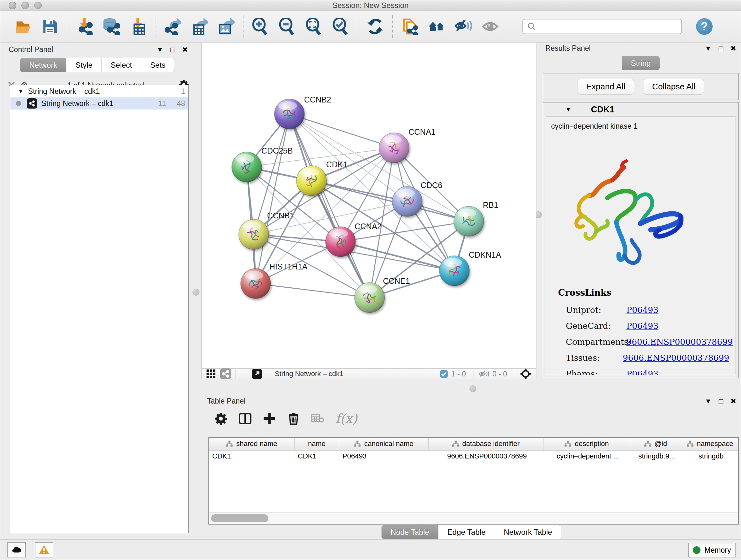  I want to click on results-menu-icon: ▼, so click(708, 48).